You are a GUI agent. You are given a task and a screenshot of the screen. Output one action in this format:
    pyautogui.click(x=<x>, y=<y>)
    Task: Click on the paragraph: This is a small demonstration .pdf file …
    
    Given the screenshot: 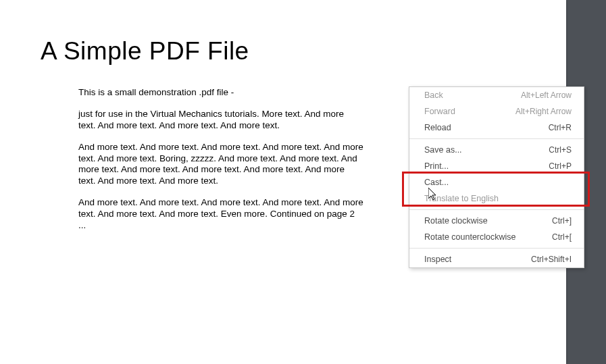 What is the action you would take?
    pyautogui.click(x=221, y=93)
    